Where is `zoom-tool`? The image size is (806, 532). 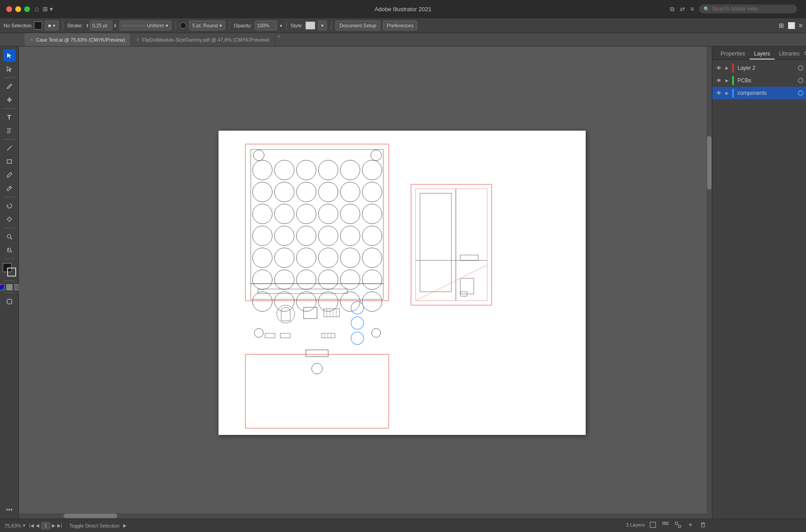
zoom-tool is located at coordinates (9, 237).